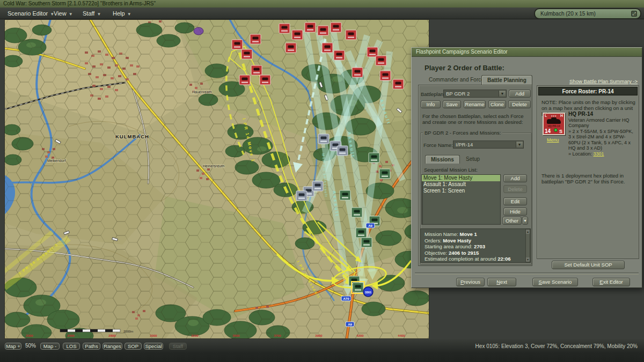  What do you see at coordinates (557, 346) in the screenshot?
I see `hex-status-readout: Hex 0105: Elevation 3, Cover 72%, Concea…` at bounding box center [557, 346].